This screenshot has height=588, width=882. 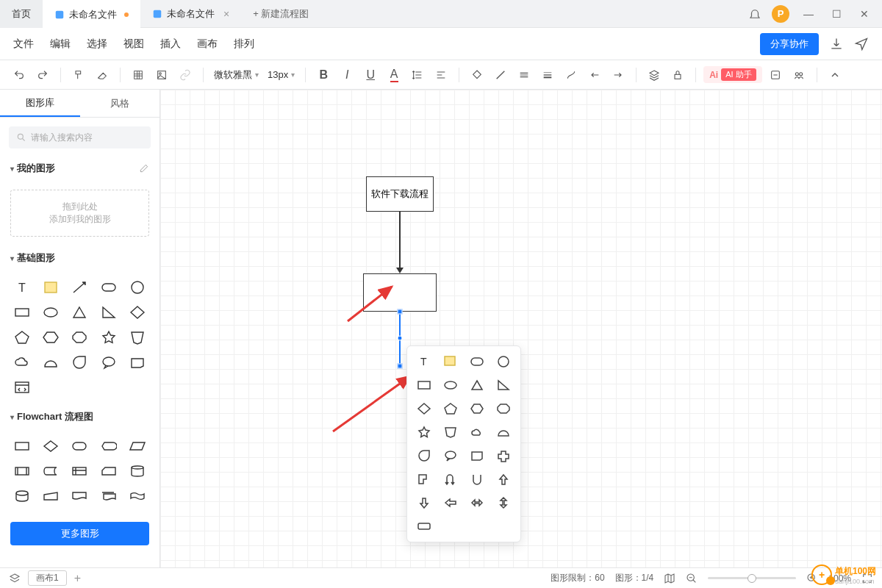 What do you see at coordinates (171, 44) in the screenshot?
I see `menu-insert: 插入` at bounding box center [171, 44].